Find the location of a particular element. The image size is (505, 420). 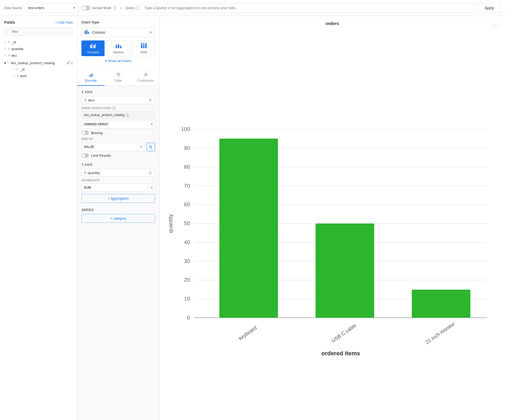

sample-mode-section: Sample Mode i is located at coordinates (99, 8).